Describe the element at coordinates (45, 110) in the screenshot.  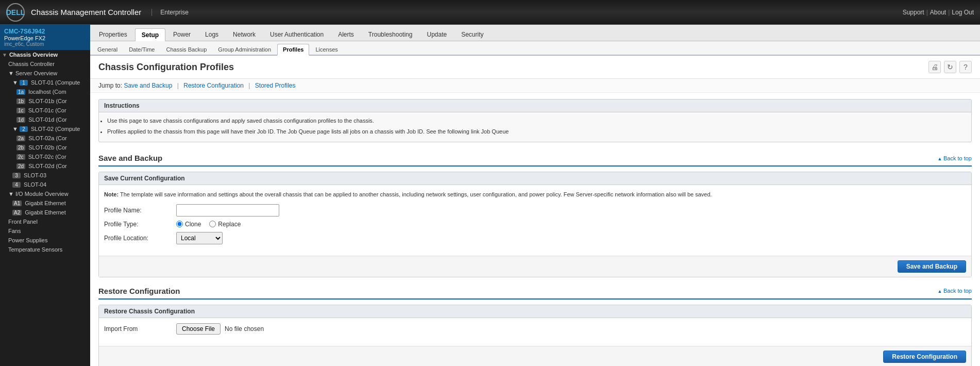
I see `sidebar-item-slot01c: 1c SLOT-01c (Cor` at that location.